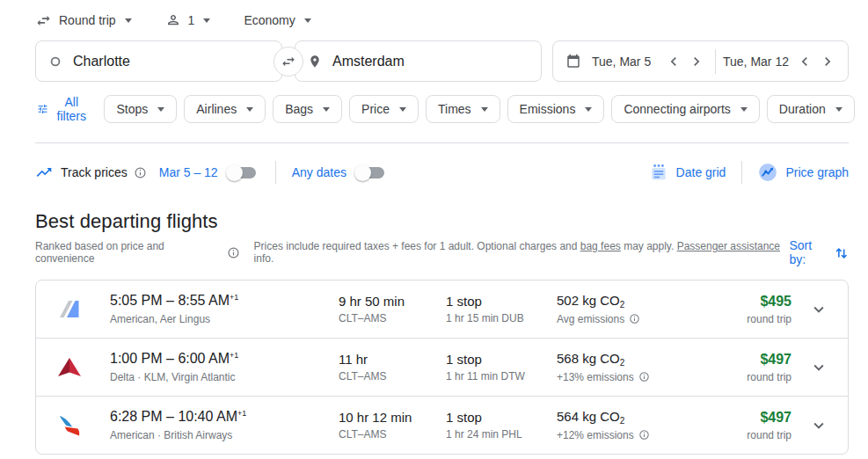  What do you see at coordinates (383, 109) in the screenshot?
I see `filter-chip-price: Price` at bounding box center [383, 109].